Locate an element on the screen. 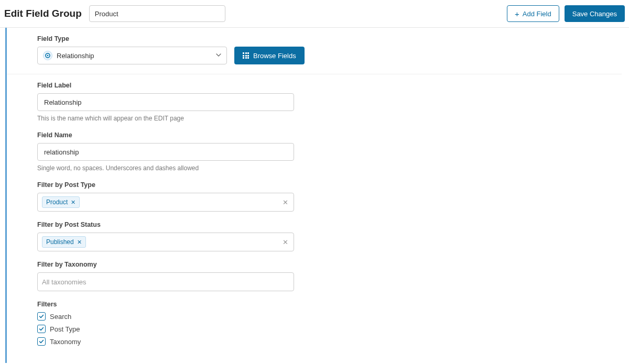 Image resolution: width=629 pixels, height=364 pixels. page-title: Edit Field Group is located at coordinates (43, 14).